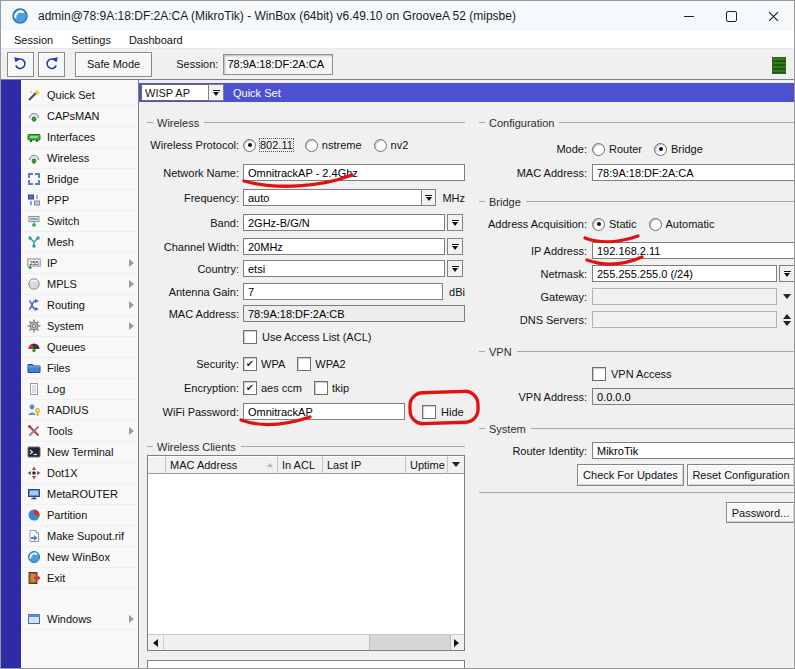 The height and width of the screenshot is (669, 795). What do you see at coordinates (80, 390) in the screenshot?
I see `sidebar-item-log: Log` at bounding box center [80, 390].